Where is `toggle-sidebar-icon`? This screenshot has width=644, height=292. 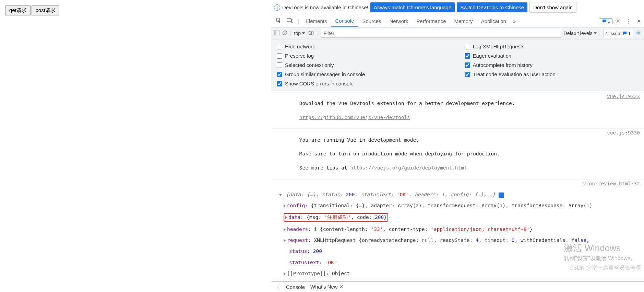 toggle-sidebar-icon is located at coordinates (277, 34).